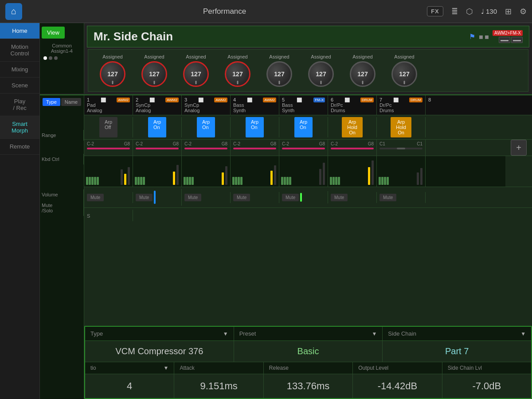  What do you see at coordinates (113, 57) in the screenshot?
I see `knob-1-label: Assigned` at bounding box center [113, 57].